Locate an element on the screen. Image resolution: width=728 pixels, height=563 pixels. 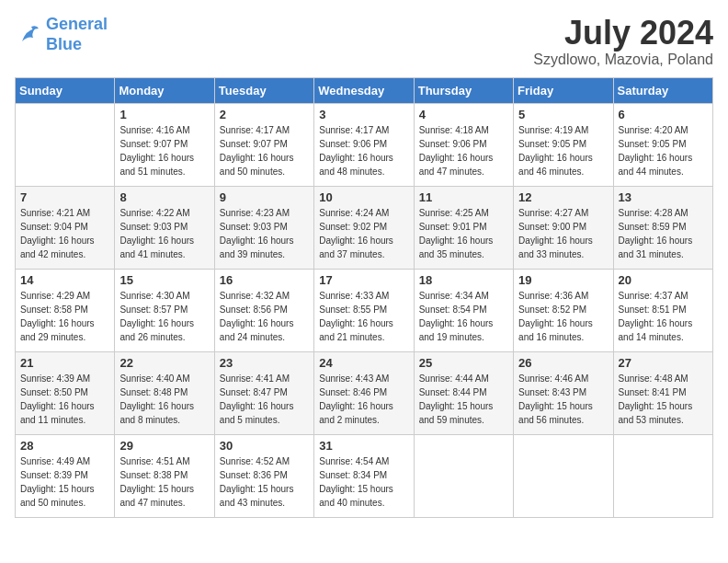
day-info: Sunrise: 4:23 AMSunset: 9:03 PMDaylight:… is located at coordinates (265, 234).